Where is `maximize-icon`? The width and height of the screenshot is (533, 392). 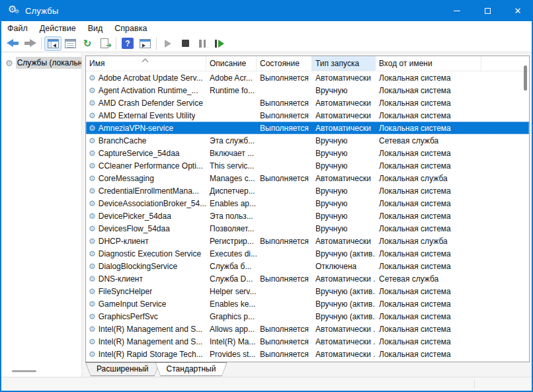 maximize-icon is located at coordinates (488, 11).